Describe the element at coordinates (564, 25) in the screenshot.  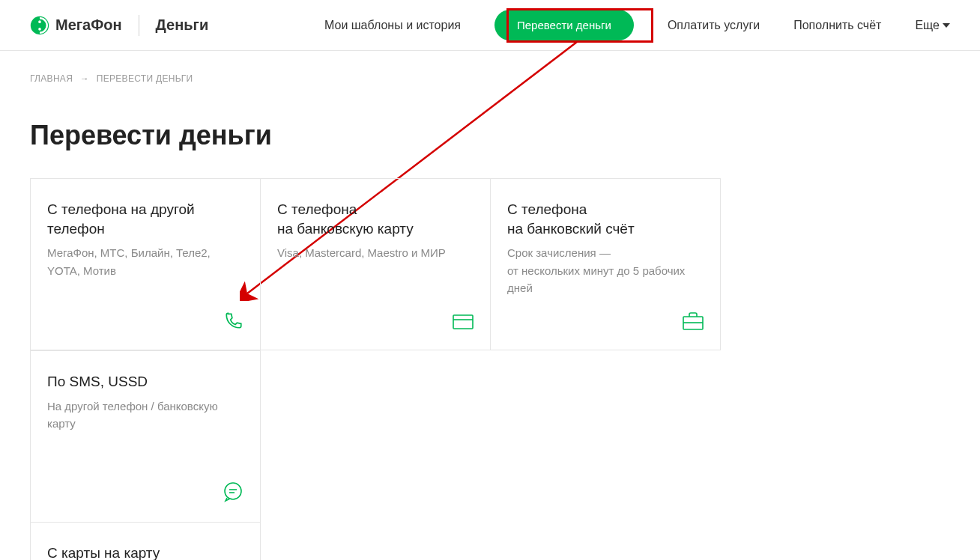
I see `nav-transfer-button: Перевести деньги` at that location.